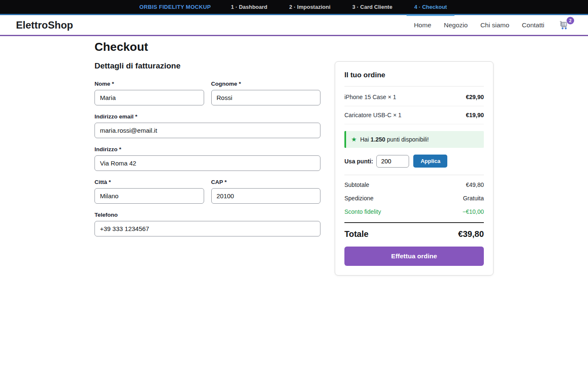 The image size is (588, 378). I want to click on field-cap: CAP *, so click(266, 192).